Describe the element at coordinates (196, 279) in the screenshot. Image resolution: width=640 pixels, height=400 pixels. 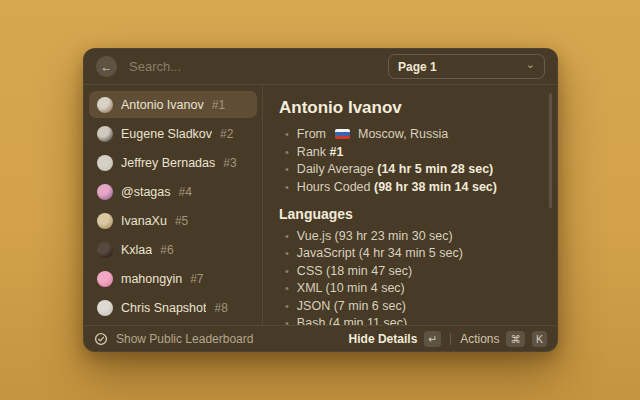
I see `user-rank: #7` at that location.